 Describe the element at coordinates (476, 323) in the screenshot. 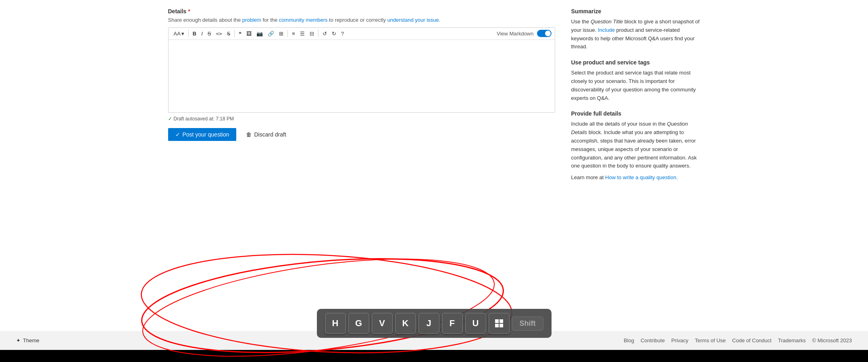

I see `key-u: U` at that location.